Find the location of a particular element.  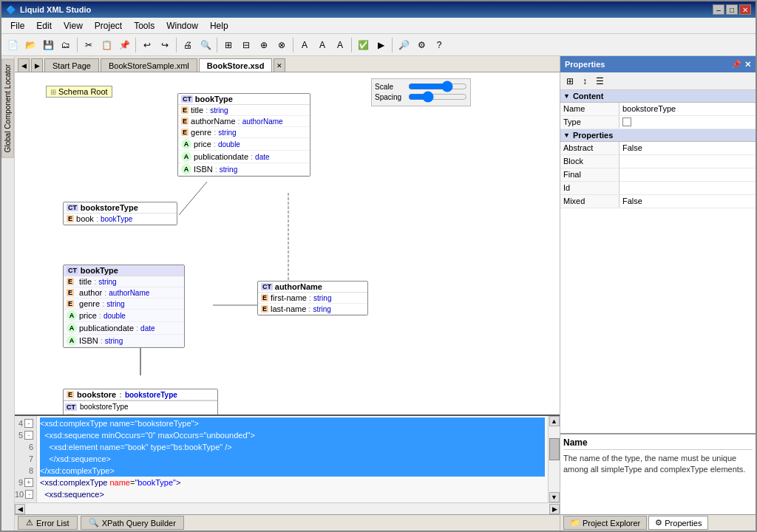

code-line-5: <xsd:sequence minOccurs="0" maxOccurs="u… is located at coordinates (293, 435).